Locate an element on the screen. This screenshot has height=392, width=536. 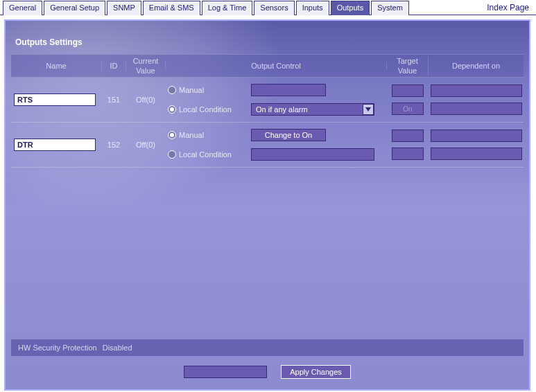
manual-button-disabled is located at coordinates (288, 90).